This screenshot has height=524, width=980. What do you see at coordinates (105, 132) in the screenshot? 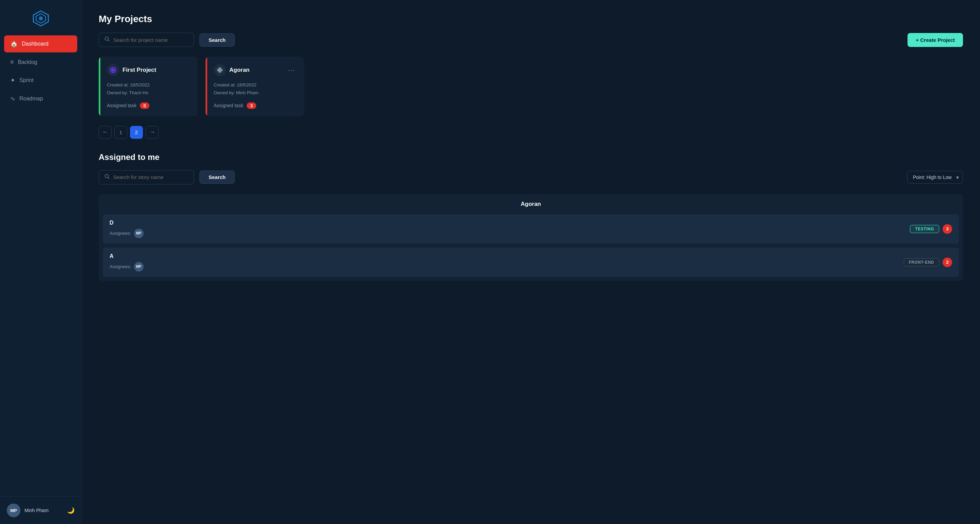
I see `pagination-prev: ←` at bounding box center [105, 132].